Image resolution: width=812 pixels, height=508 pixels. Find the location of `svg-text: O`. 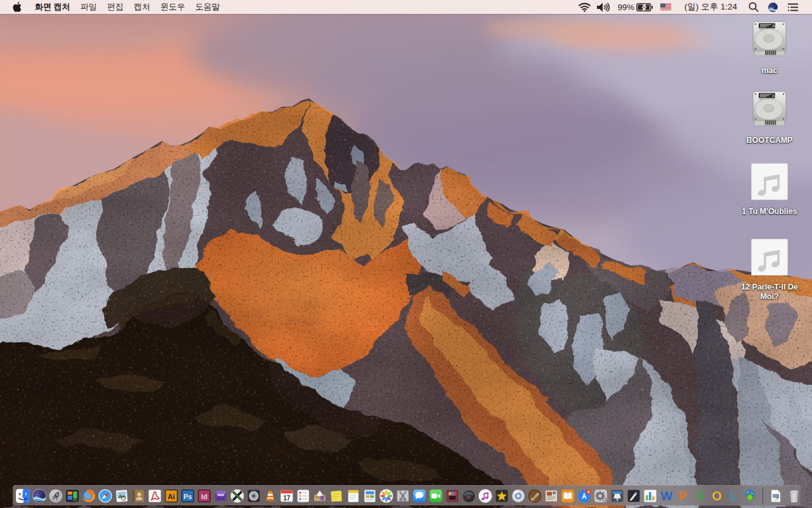

svg-text: O is located at coordinates (717, 496).